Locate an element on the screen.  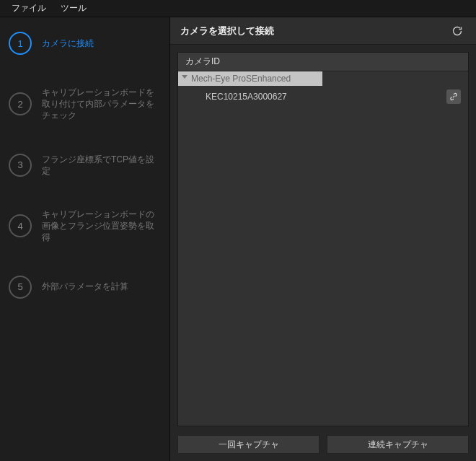
content-header: カメラを選択して接続 is located at coordinates (323, 31).